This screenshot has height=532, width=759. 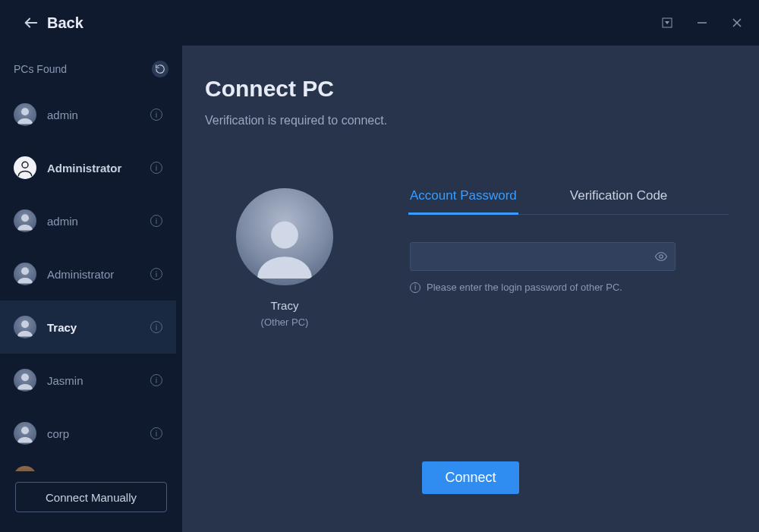 What do you see at coordinates (543, 257) in the screenshot?
I see `password-field-wrapper` at bounding box center [543, 257].